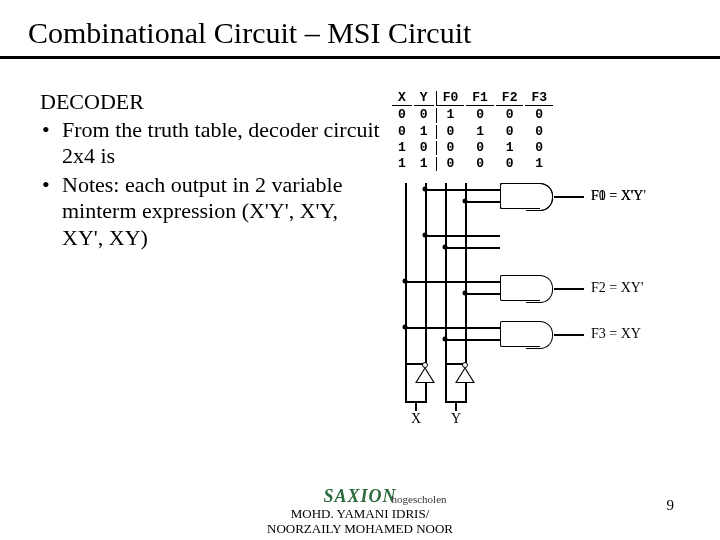 The width and height of the screenshot is (720, 540). I want to click on footer: SAXION hogescholen MOHD. YAMANI IDRIS/ N…, so click(360, 511).